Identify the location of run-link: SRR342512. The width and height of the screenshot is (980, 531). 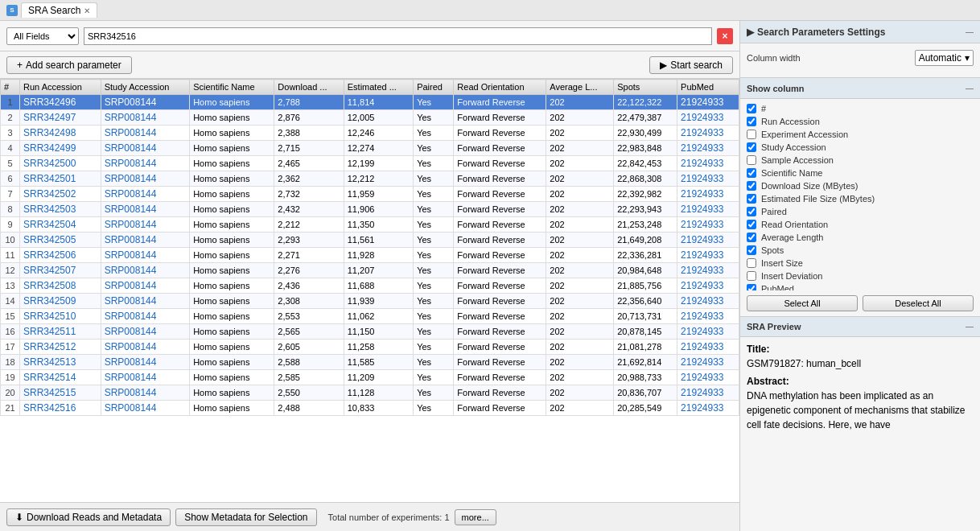
(50, 347).